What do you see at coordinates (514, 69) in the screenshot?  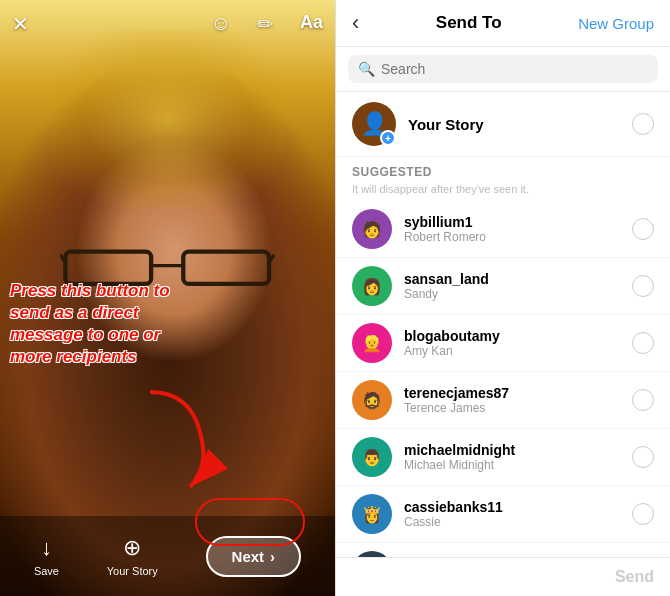 I see `search-input` at bounding box center [514, 69].